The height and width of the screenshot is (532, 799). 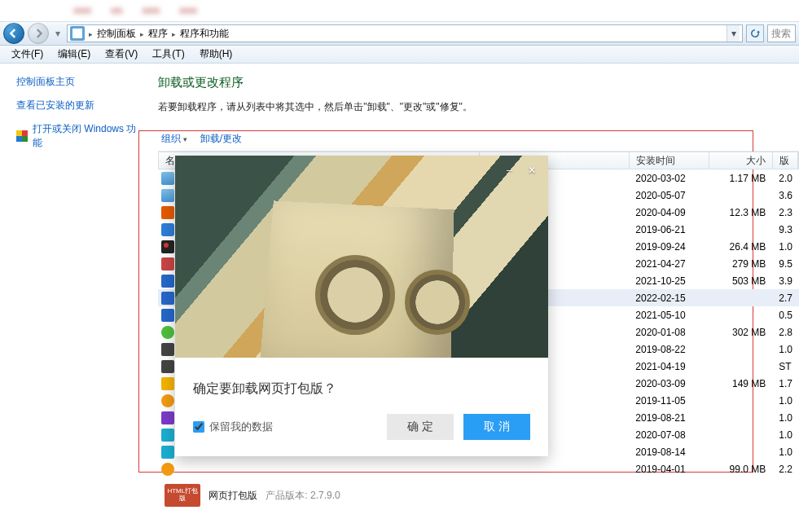 What do you see at coordinates (785, 230) in the screenshot?
I see `cell-version: 9.3` at bounding box center [785, 230].